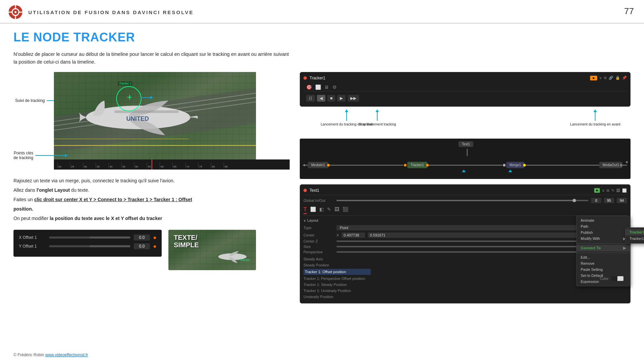  What do you see at coordinates (603, 269) in the screenshot?
I see `menu-paste: Paste Setting` at bounding box center [603, 269].